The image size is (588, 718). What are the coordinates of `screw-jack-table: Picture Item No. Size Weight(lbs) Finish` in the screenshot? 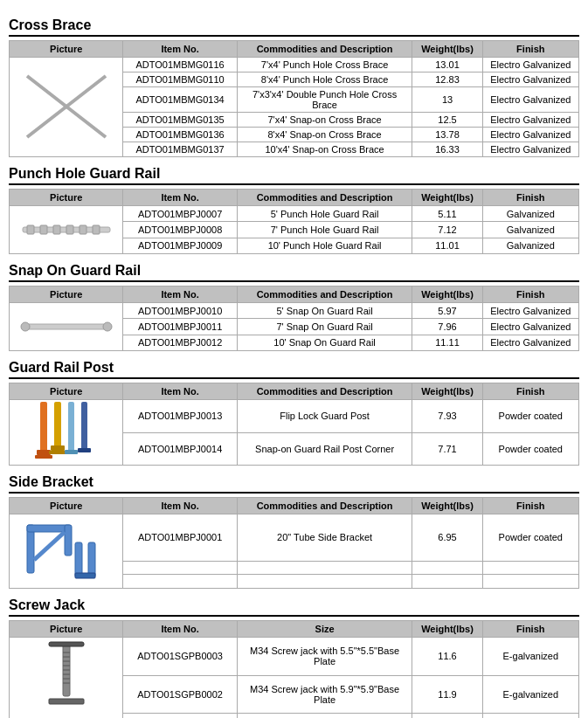 It's located at (294, 669).